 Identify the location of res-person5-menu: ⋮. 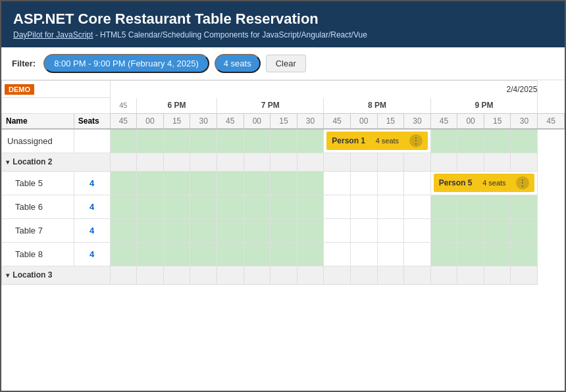
(523, 183).